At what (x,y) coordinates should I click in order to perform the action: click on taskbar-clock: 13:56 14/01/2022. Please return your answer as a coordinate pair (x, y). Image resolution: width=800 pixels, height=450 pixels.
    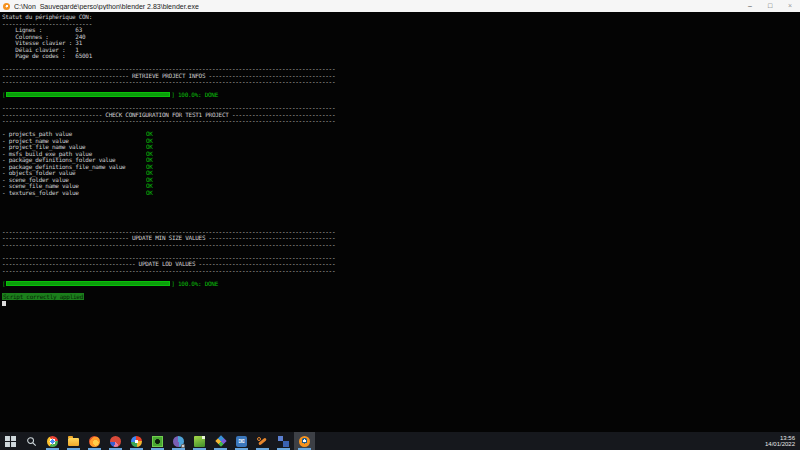
    Looking at the image, I should click on (782, 442).